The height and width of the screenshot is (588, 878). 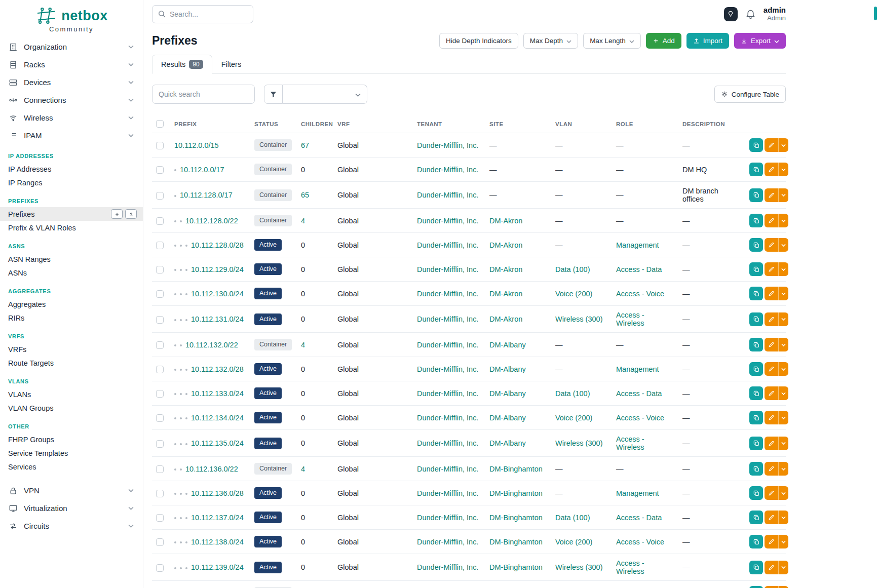 I want to click on vlan-link: Data (100), so click(x=572, y=394).